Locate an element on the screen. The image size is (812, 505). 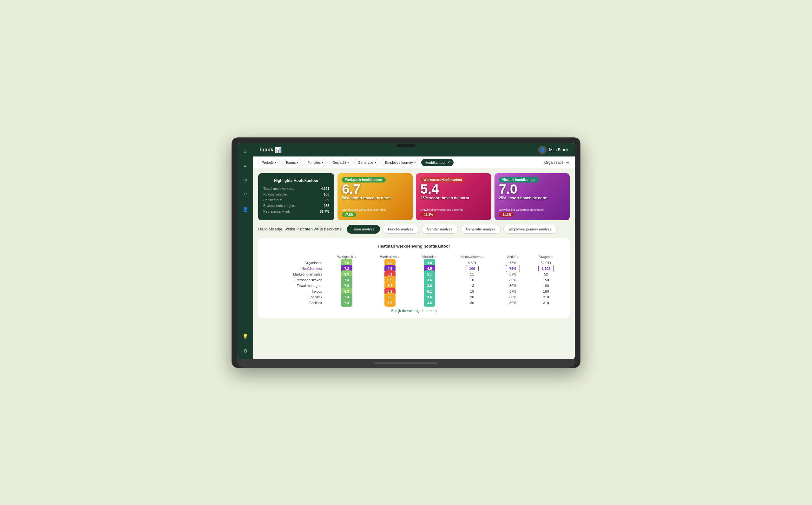
row-label-inkoop: Inkoop is located at coordinates (295, 291).